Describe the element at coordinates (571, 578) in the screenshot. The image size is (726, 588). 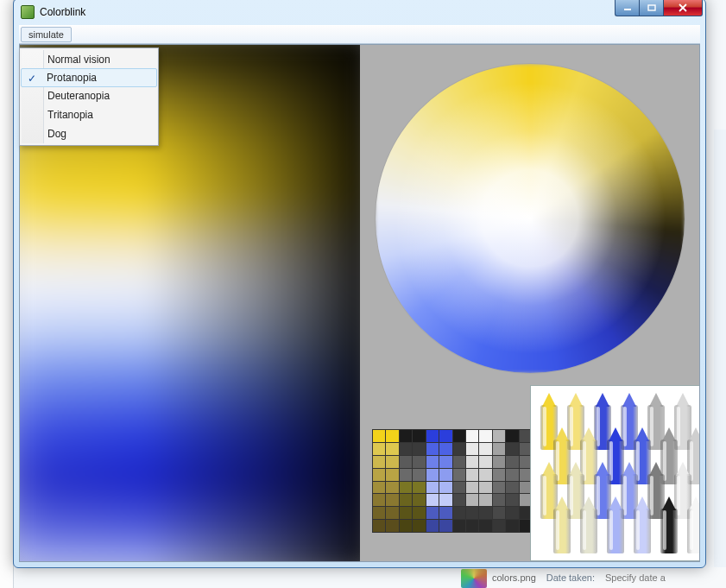
I see `meta-key: Date taken:` at that location.